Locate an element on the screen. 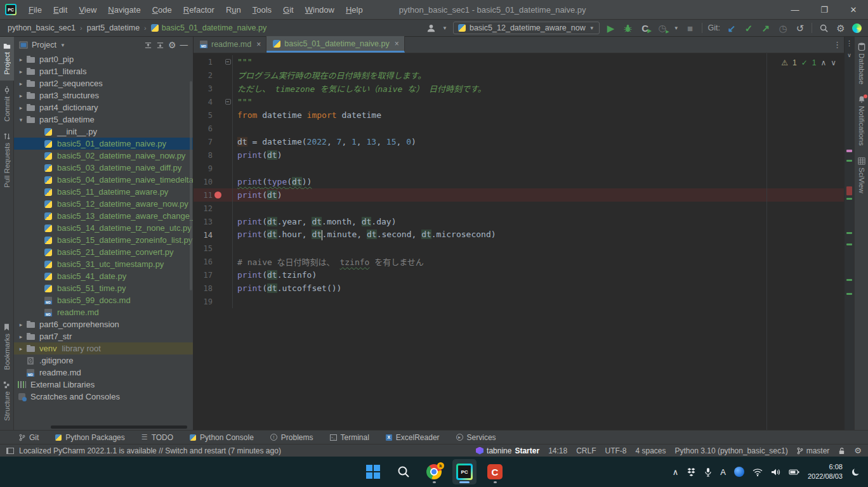 This screenshot has height=487, width=868. git-commit-button: ✓ is located at coordinates (749, 28).